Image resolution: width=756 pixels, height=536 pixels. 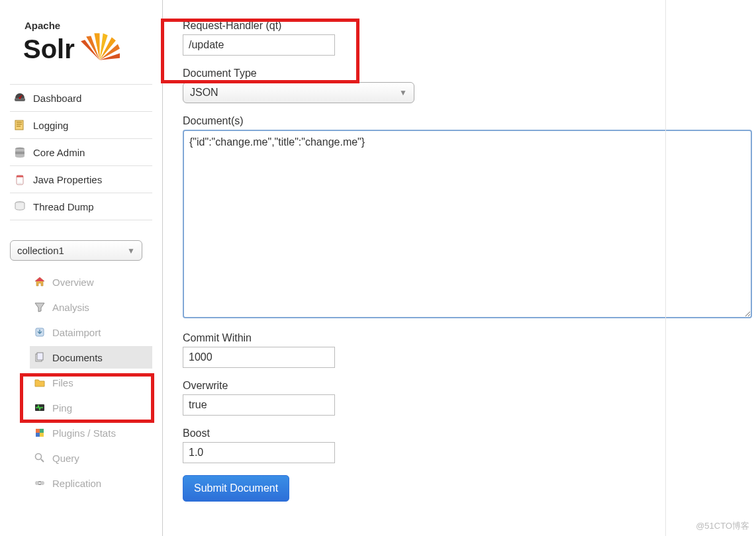 I want to click on request-handler-group: Request-Handler (qt), so click(x=467, y=38).